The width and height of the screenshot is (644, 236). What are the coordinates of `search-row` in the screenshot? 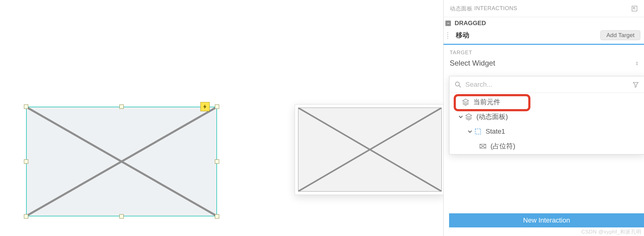 It's located at (547, 85).